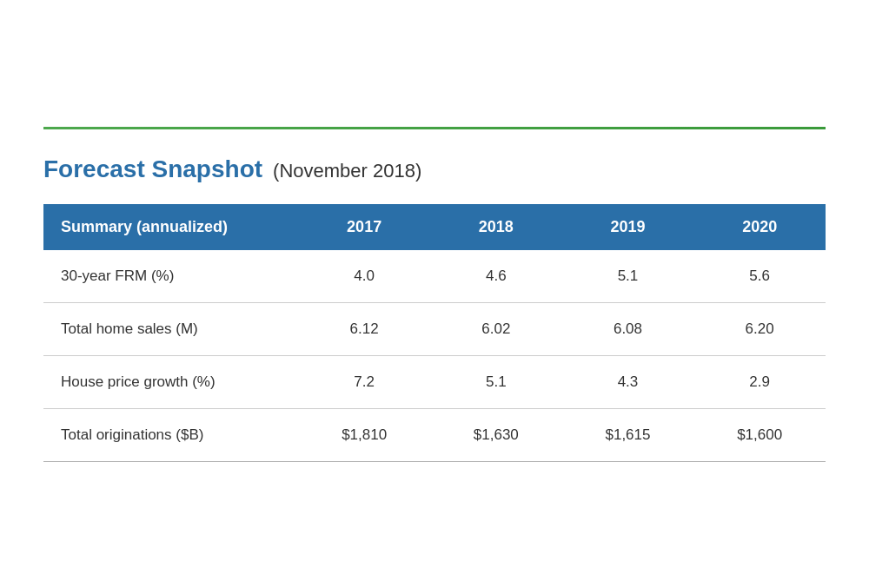 The width and height of the screenshot is (869, 588). What do you see at coordinates (760, 328) in the screenshot?
I see `row-1-value-3: 6.20` at bounding box center [760, 328].